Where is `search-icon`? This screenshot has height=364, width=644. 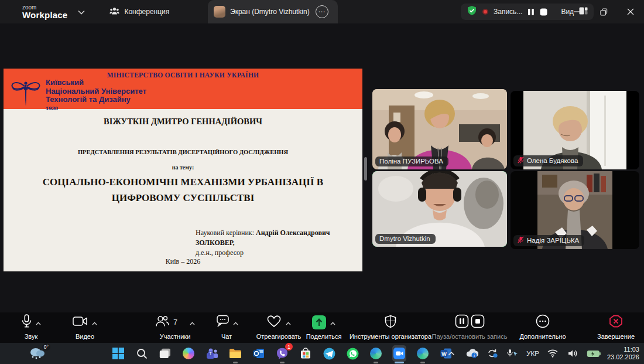 search-icon is located at coordinates (142, 353).